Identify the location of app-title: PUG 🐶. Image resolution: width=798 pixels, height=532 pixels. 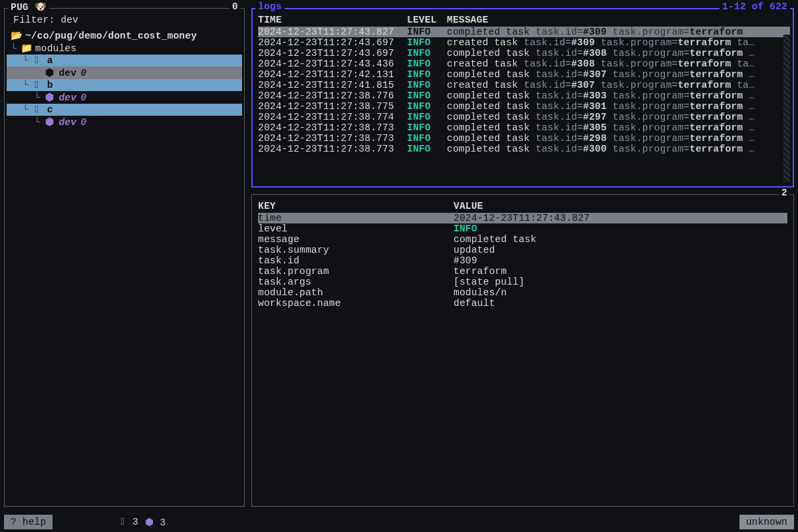
(29, 7).